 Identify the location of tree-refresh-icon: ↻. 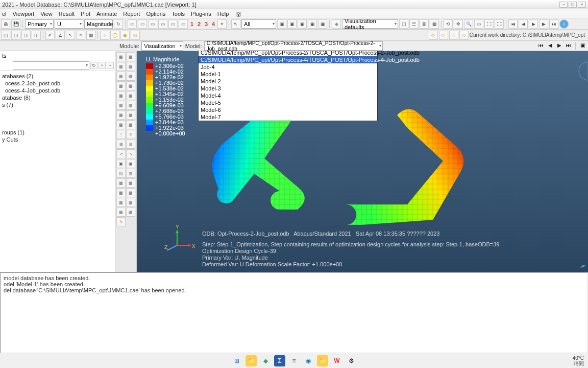
(94, 65).